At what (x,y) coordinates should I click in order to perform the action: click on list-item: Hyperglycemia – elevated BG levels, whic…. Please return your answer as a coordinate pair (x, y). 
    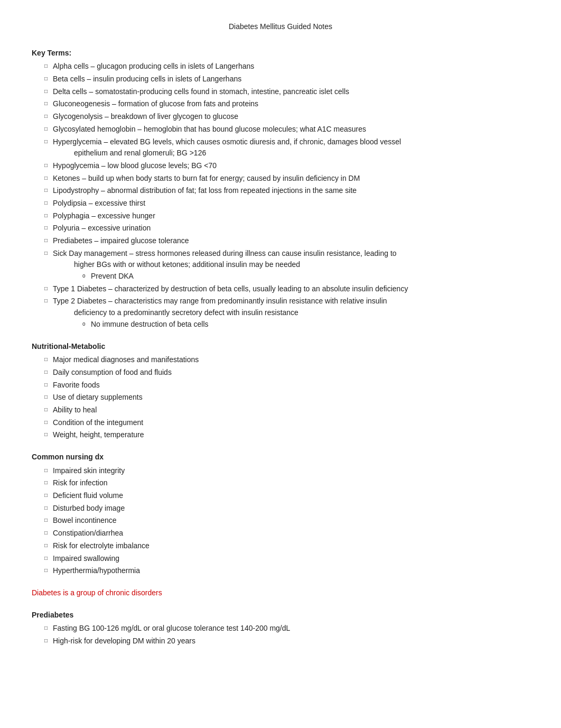
    Looking at the image, I should click on (287, 148).